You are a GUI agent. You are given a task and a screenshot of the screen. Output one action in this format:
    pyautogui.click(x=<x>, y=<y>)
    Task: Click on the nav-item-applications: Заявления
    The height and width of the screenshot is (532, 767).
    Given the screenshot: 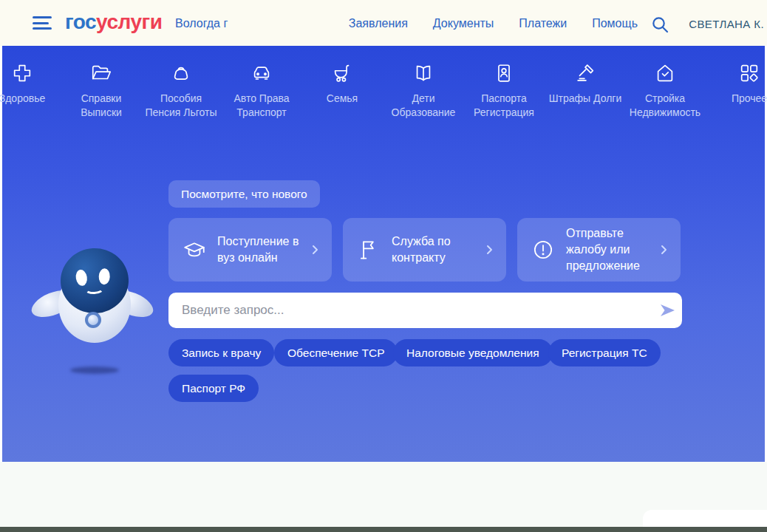 What is the action you would take?
    pyautogui.click(x=378, y=24)
    